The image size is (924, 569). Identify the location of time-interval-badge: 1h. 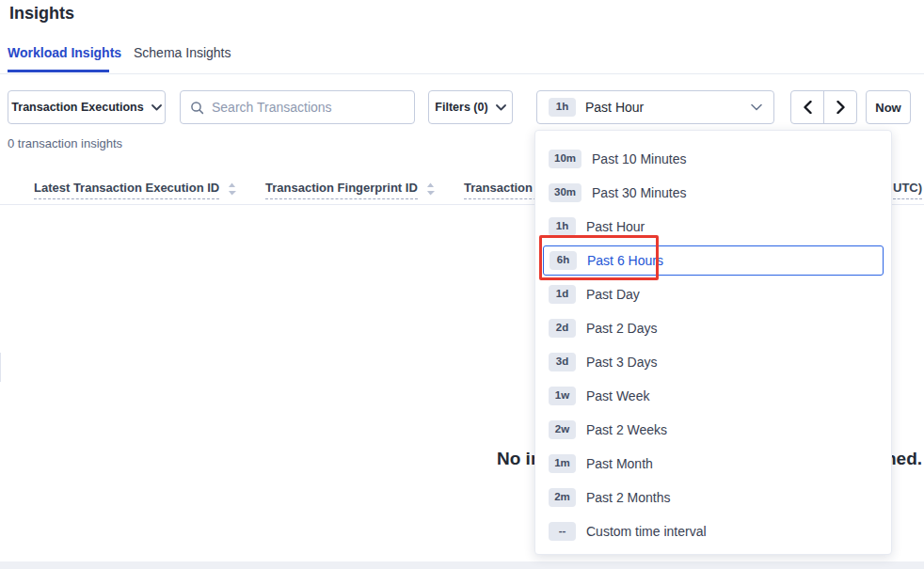
(563, 107).